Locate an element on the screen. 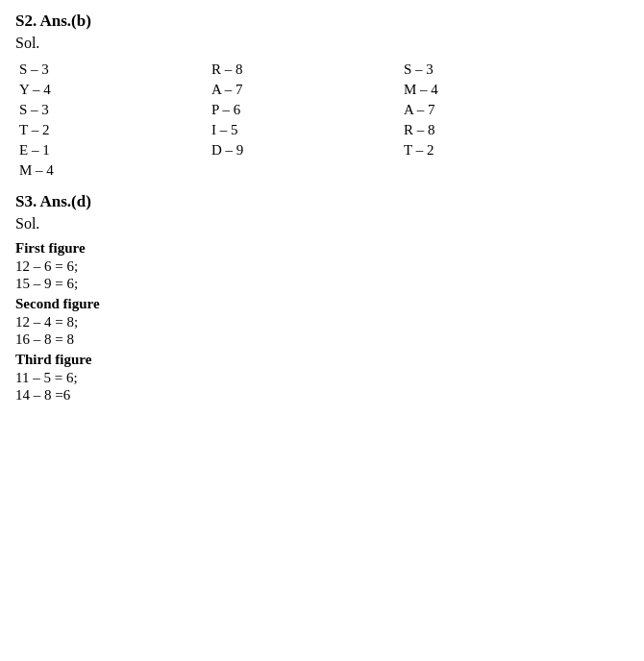  first-figure-label: First figure is located at coordinates (322, 248).